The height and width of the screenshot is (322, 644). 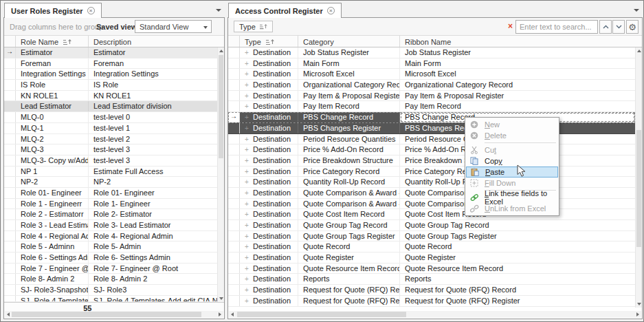 I want to click on table-row: Destination Pay Item & Proposal Register…, so click(x=432, y=96).